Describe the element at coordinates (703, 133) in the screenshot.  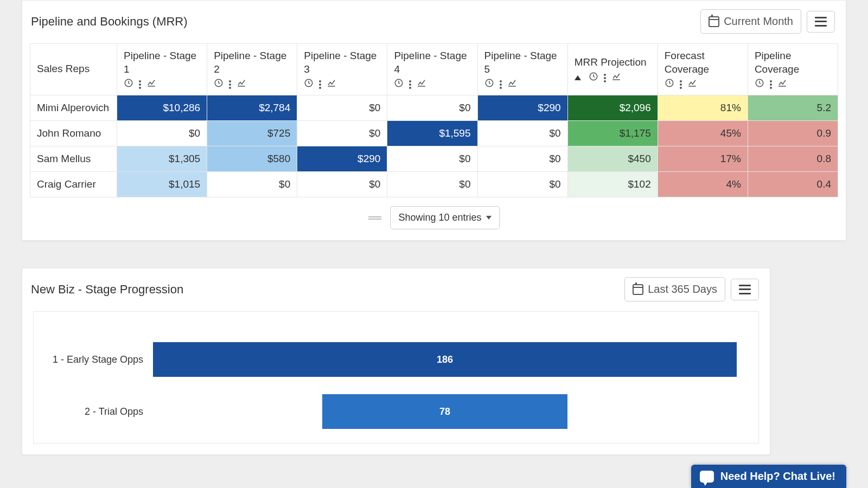
I see `data-cell: 45%` at that location.